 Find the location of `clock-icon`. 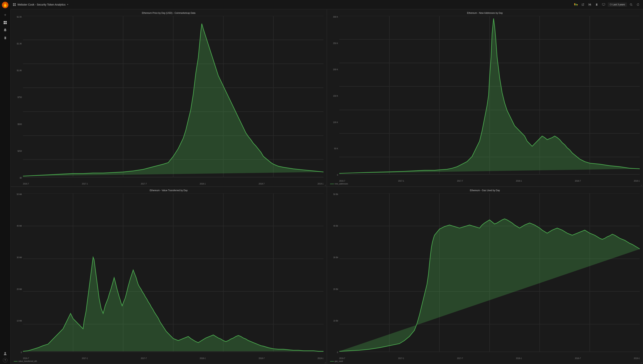

clock-icon is located at coordinates (611, 4).